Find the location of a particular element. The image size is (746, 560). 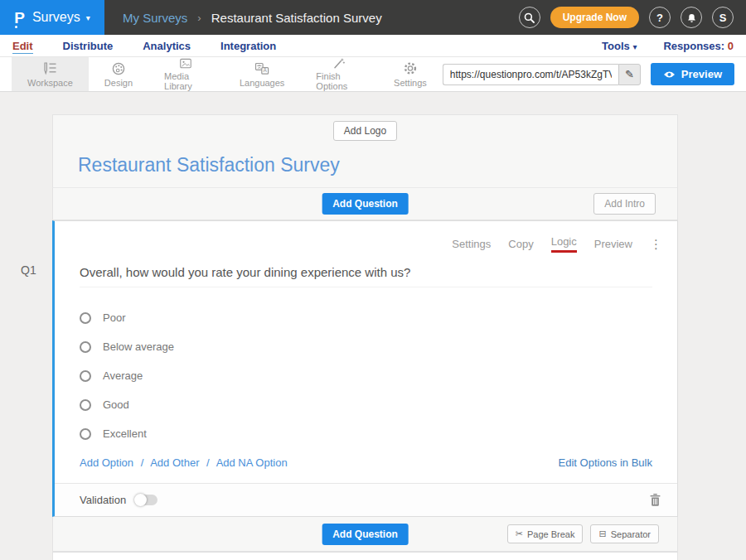

add-question-button-bottom: Add Question is located at coordinates (365, 534).